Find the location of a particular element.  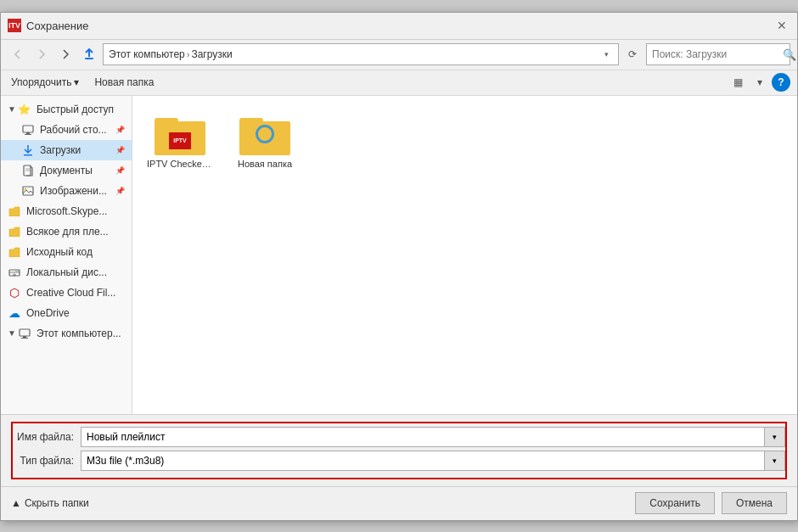

list-item: Новая папка is located at coordinates (265, 141).